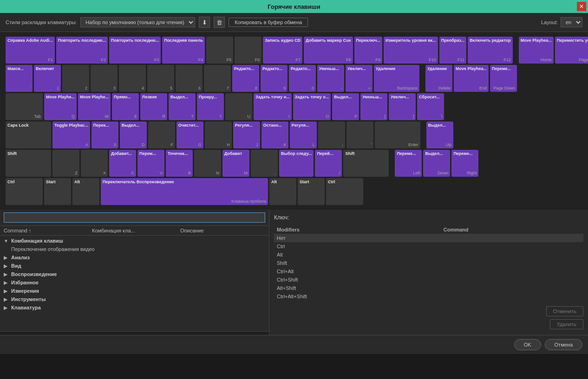  Describe the element at coordinates (239, 107) in the screenshot. I see `key-u: U` at that location.